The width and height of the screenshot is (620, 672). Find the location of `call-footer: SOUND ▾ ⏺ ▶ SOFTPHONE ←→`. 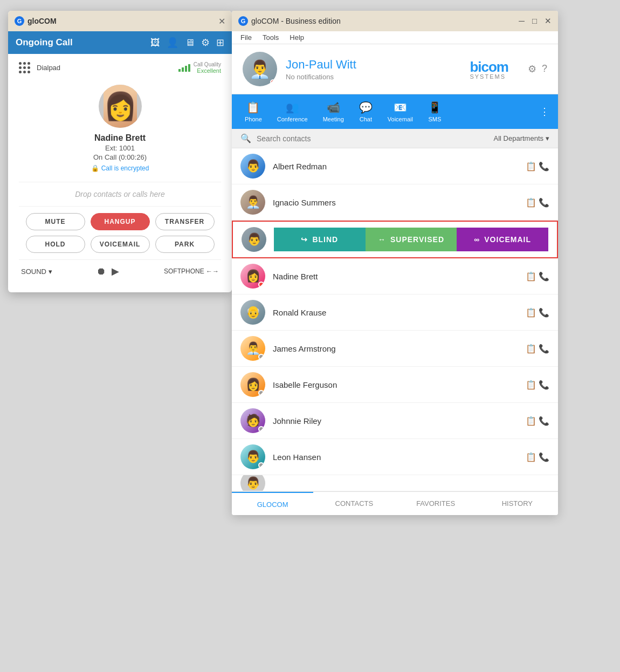

call-footer: SOUND ▾ ⏺ ▶ SOFTPHONE ←→ is located at coordinates (120, 272).